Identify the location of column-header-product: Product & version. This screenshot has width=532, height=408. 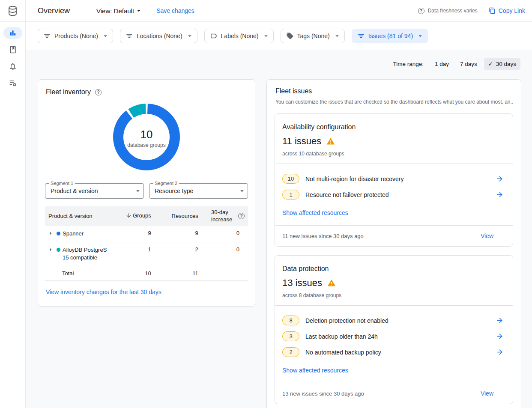
(84, 216).